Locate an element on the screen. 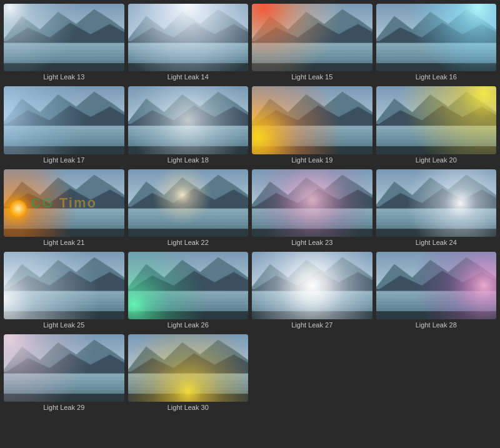 The width and height of the screenshot is (500, 448). thumbnail-label: Light Leak 23 is located at coordinates (312, 242).